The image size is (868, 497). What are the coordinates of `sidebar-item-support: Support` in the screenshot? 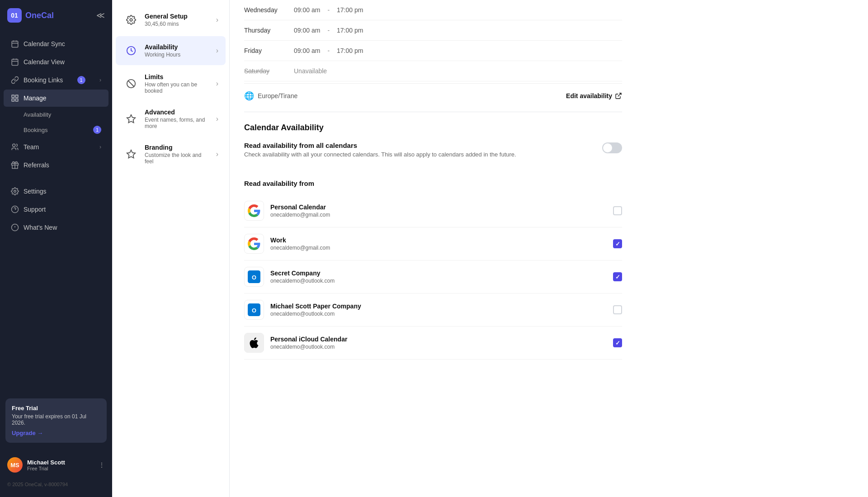 It's located at (56, 209).